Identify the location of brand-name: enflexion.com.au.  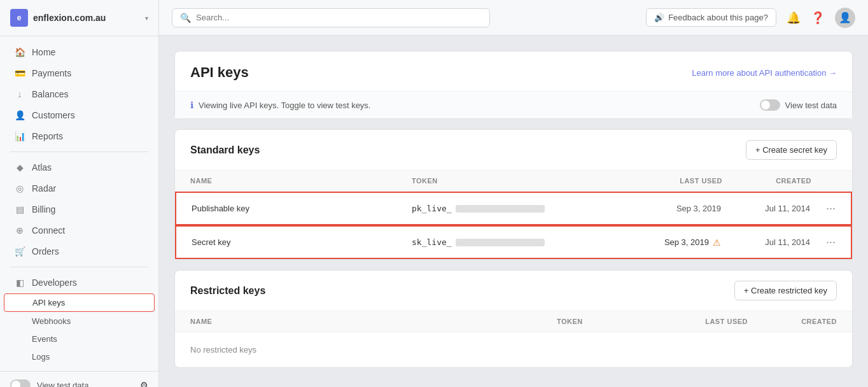
(69, 18).